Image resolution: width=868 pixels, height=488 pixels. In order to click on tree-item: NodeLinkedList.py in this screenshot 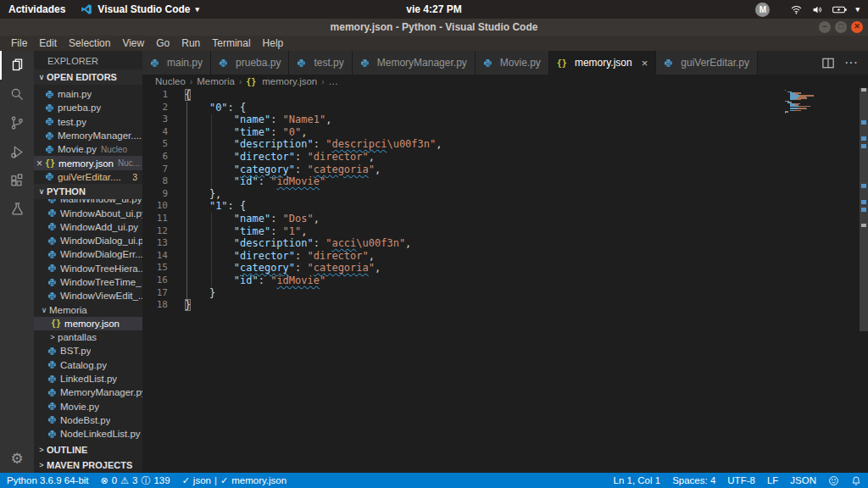, I will do `click(88, 434)`.